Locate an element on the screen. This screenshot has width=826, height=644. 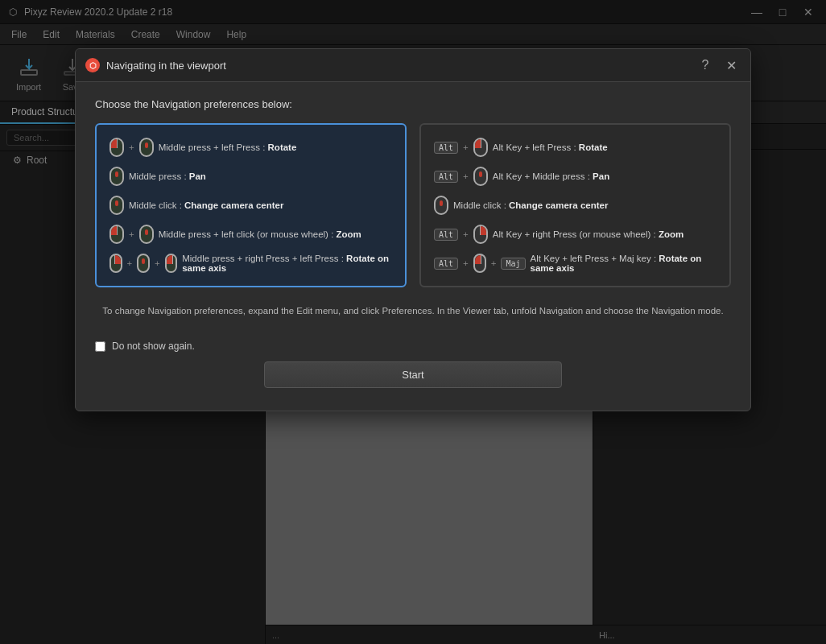
nav-row-r4: Alt + Alt Key + right Press (or mouse wh… is located at coordinates (575, 234).